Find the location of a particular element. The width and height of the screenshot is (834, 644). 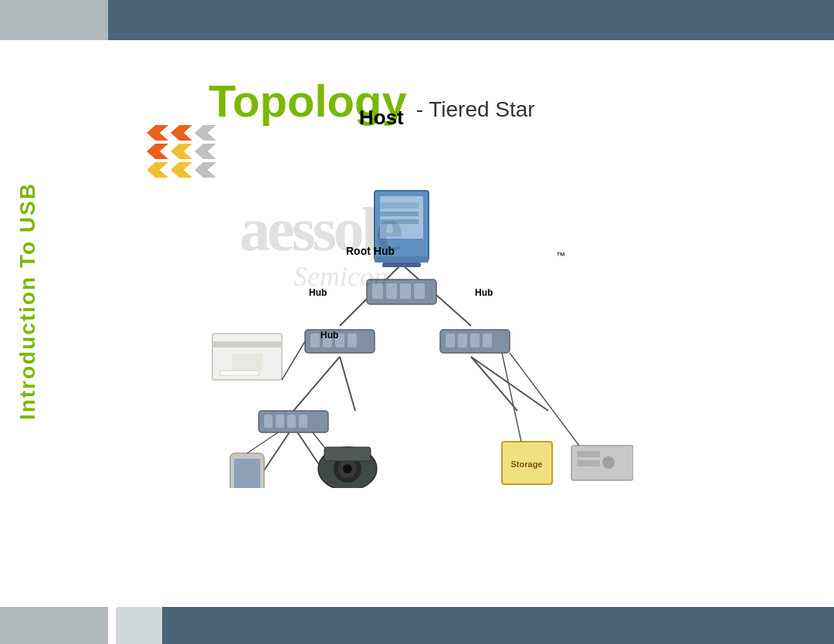

label-hub3: Hub is located at coordinates (329, 335).